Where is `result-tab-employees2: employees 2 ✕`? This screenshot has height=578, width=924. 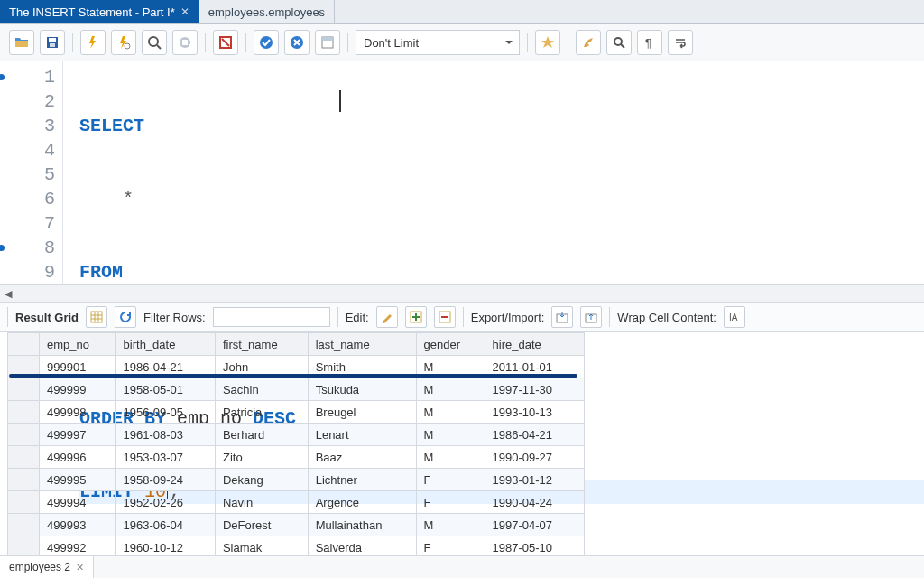
result-tab-employees2: employees 2 ✕ is located at coordinates (47, 567).